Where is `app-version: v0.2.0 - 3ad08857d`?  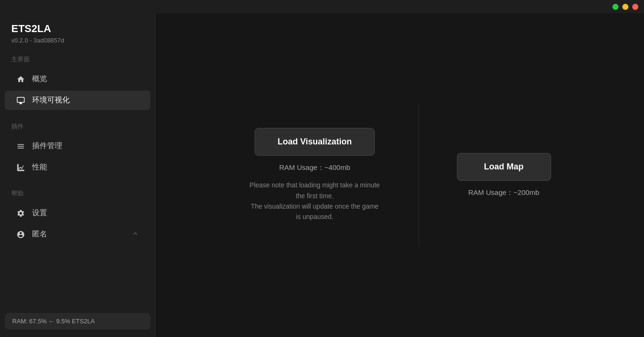 app-version: v0.2.0 - 3ad08857d is located at coordinates (77, 40).